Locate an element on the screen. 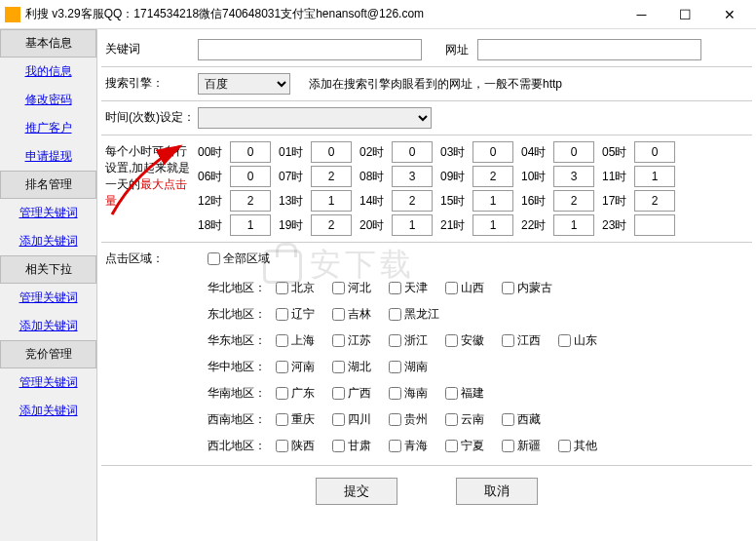  region-checkbox-item: 江西 is located at coordinates (521, 341).